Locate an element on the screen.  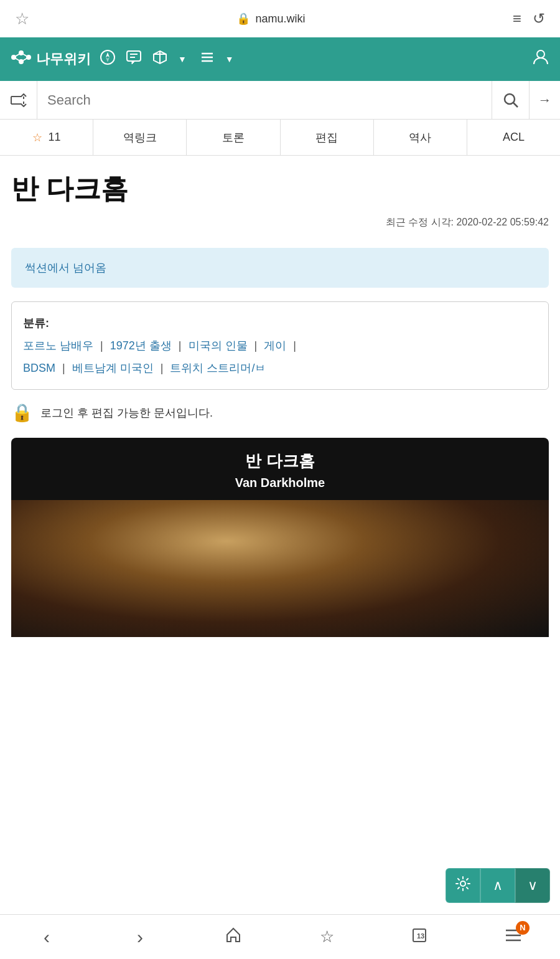
tab-edit: 편집 is located at coordinates (327, 137).